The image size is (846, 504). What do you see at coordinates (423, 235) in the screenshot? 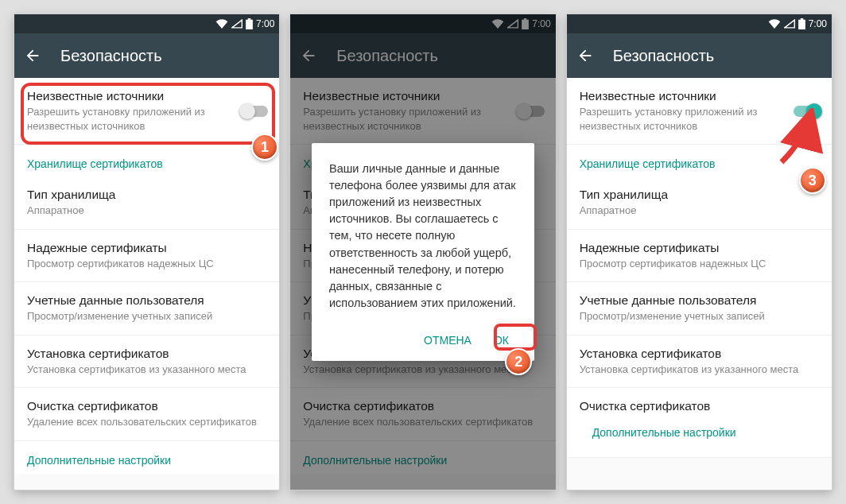
I see `dialog-text: Ваши личные данные и данные телефона бол…` at bounding box center [423, 235].